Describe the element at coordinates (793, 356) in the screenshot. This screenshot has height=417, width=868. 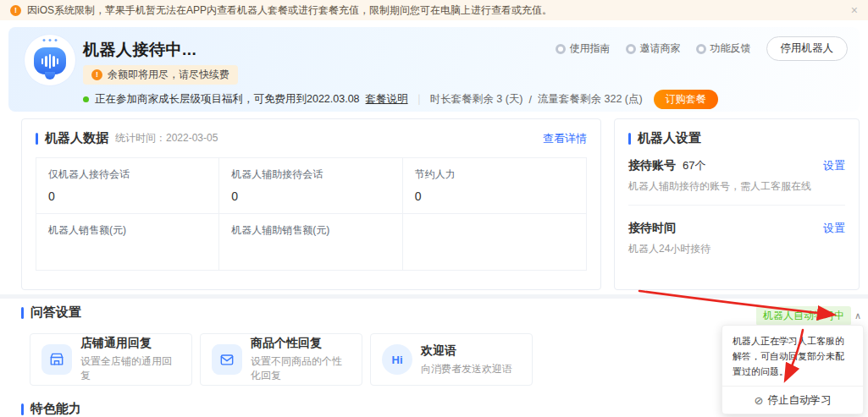
I see `popup-text: 机器人正在学习人工客服的解答，可自动回复部分未配置过的问题。` at that location.